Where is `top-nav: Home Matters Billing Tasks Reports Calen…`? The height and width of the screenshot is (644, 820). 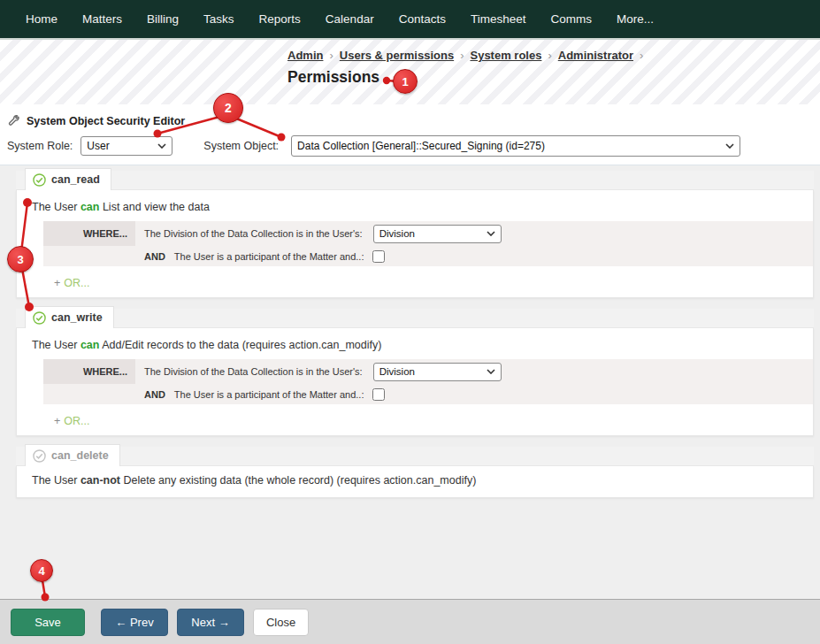
top-nav: Home Matters Billing Tasks Reports Calen… is located at coordinates (410, 19).